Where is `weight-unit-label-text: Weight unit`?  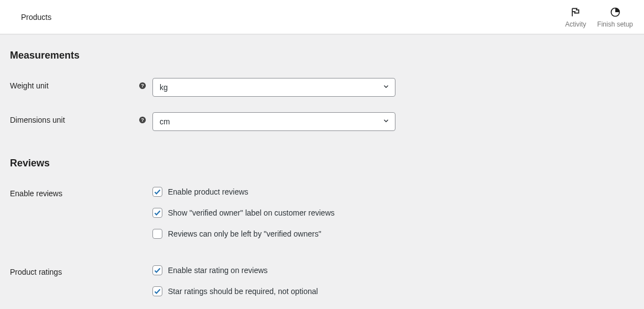
weight-unit-label-text: Weight unit is located at coordinates (29, 86).